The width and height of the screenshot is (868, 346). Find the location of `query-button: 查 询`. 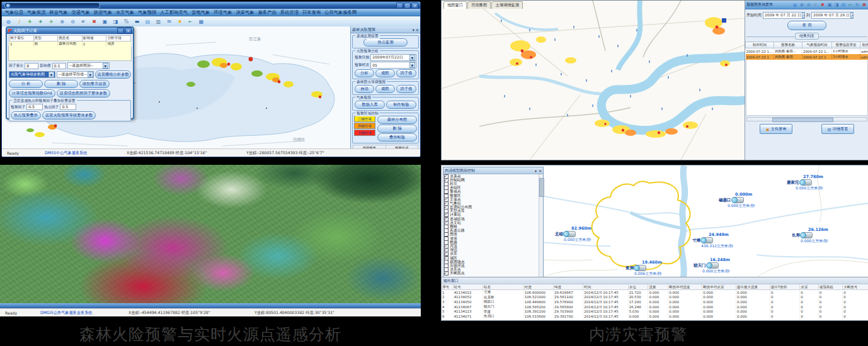

query-button: 查 询 is located at coordinates (807, 25).